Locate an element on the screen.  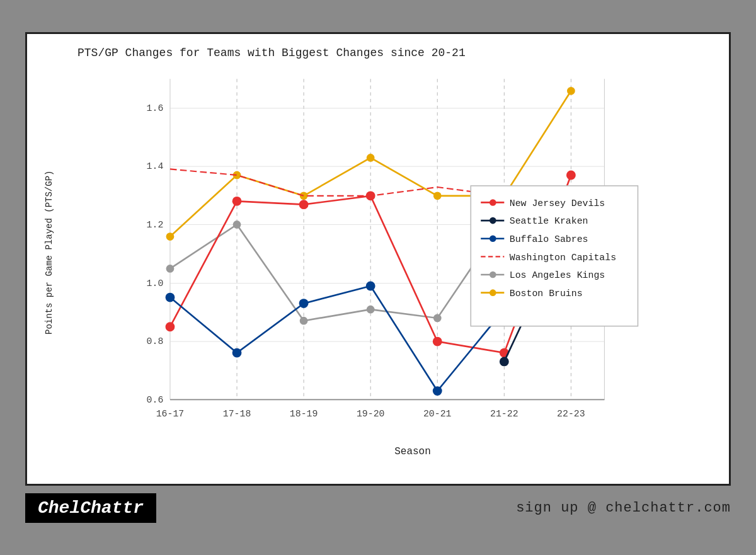
svg-text: 1.2 is located at coordinates (155, 225).